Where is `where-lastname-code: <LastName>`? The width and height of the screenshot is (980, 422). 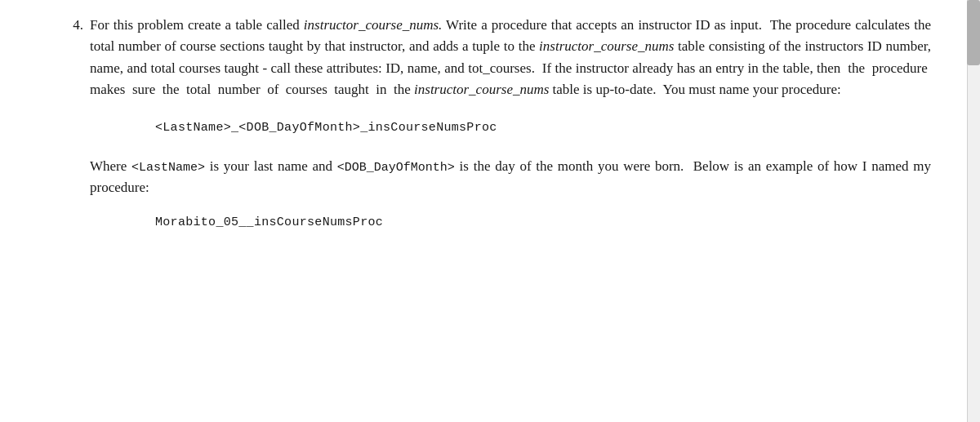
where-lastname-code: <LastName> is located at coordinates (168, 168).